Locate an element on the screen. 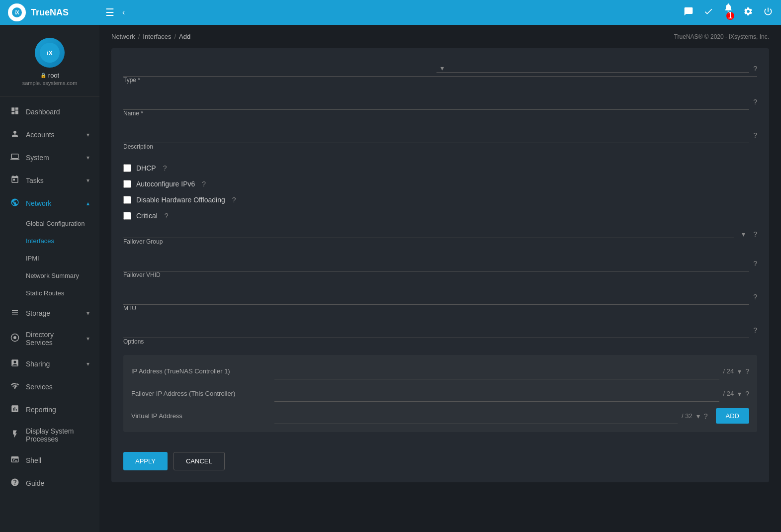  tasks-icon is located at coordinates (708, 13).